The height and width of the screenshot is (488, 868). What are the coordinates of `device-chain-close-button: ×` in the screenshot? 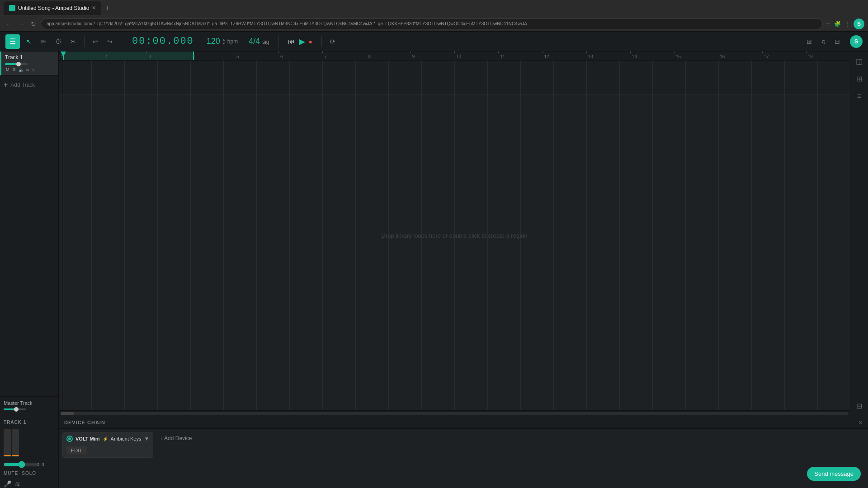 It's located at (861, 422).